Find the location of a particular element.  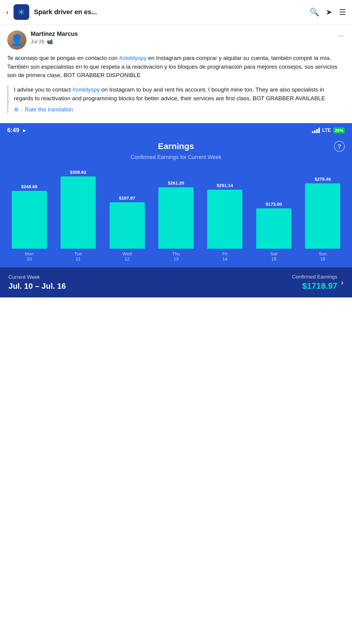

bar-value-sun: $278.46 is located at coordinates (323, 179).